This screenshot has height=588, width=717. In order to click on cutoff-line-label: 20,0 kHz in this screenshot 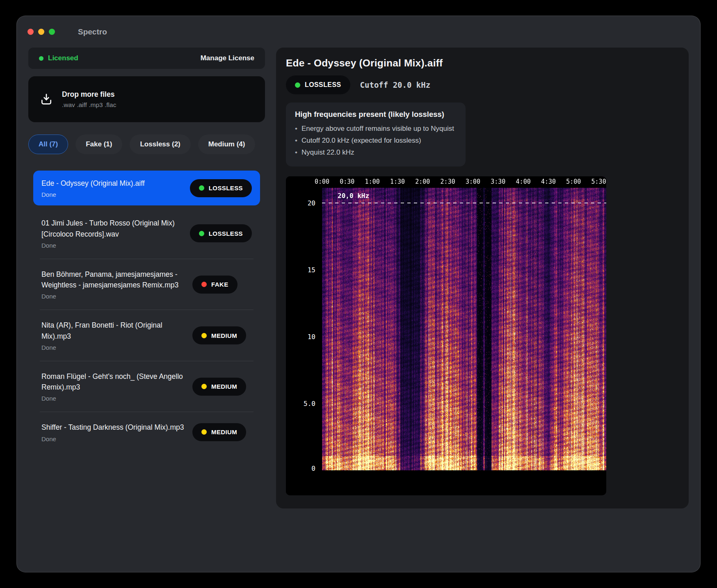, I will do `click(354, 196)`.